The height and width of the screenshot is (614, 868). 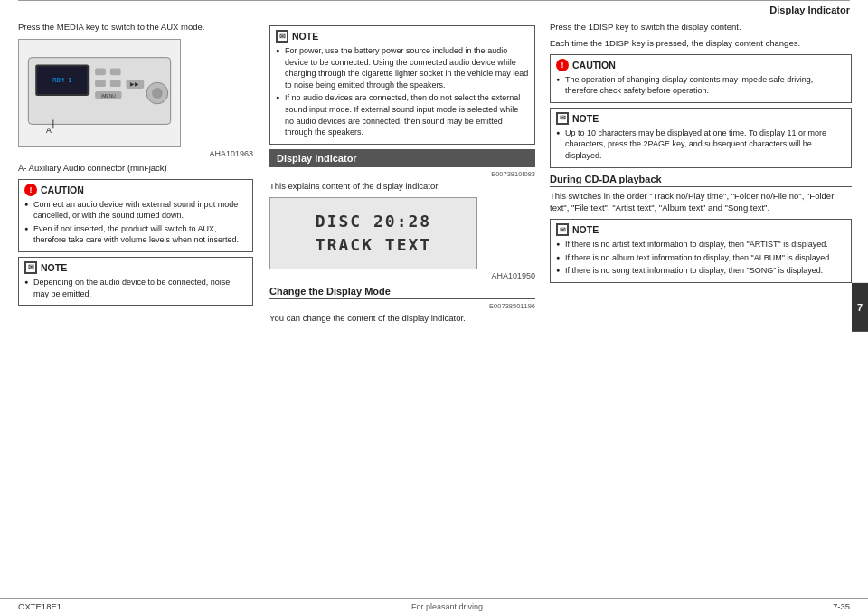 I want to click on change-display-mode-title: Change the Display Mode, so click(x=402, y=293).